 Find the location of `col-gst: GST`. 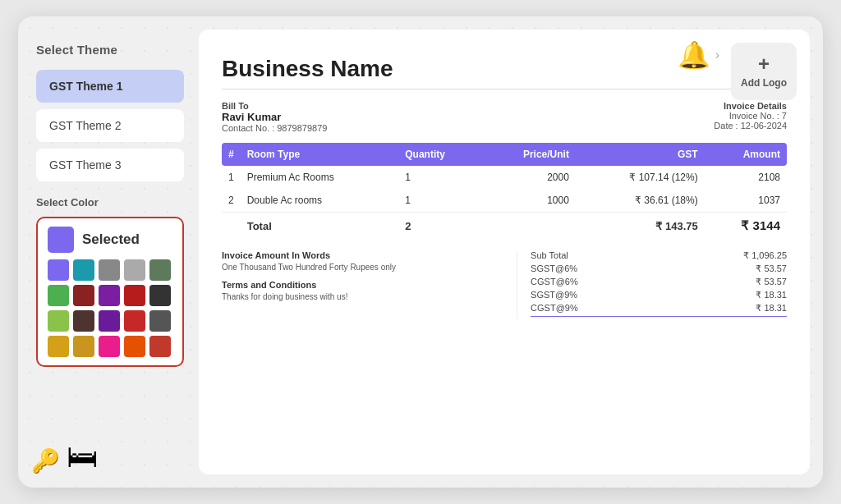

col-gst: GST is located at coordinates (641, 154).